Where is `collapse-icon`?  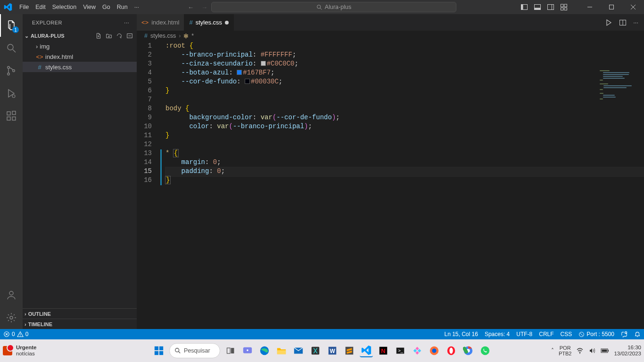
collapse-icon is located at coordinates (130, 36).